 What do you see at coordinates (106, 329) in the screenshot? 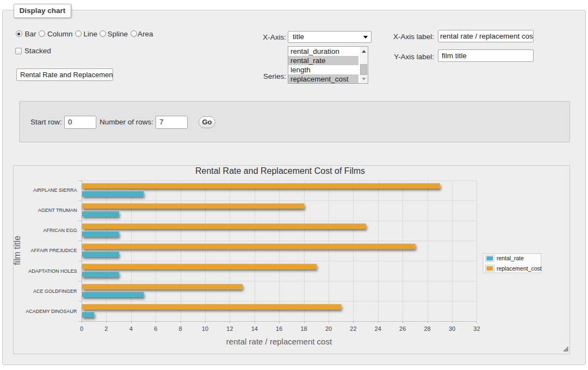
I see `svg-text: 2` at bounding box center [106, 329].